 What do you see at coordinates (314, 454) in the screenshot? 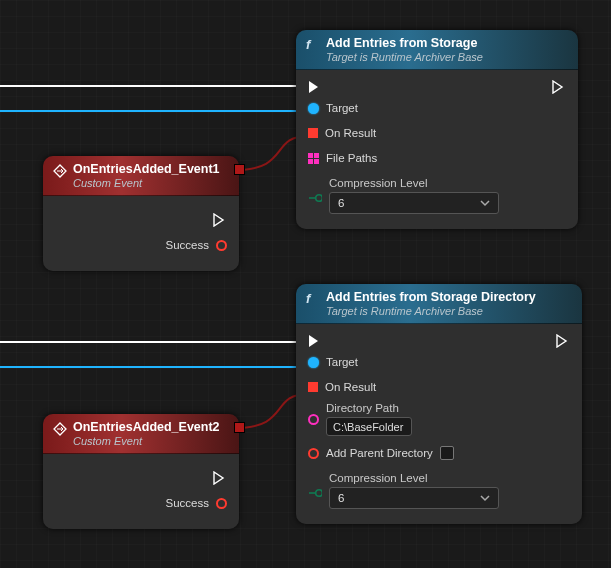
I see `add-parent-pin` at bounding box center [314, 454].